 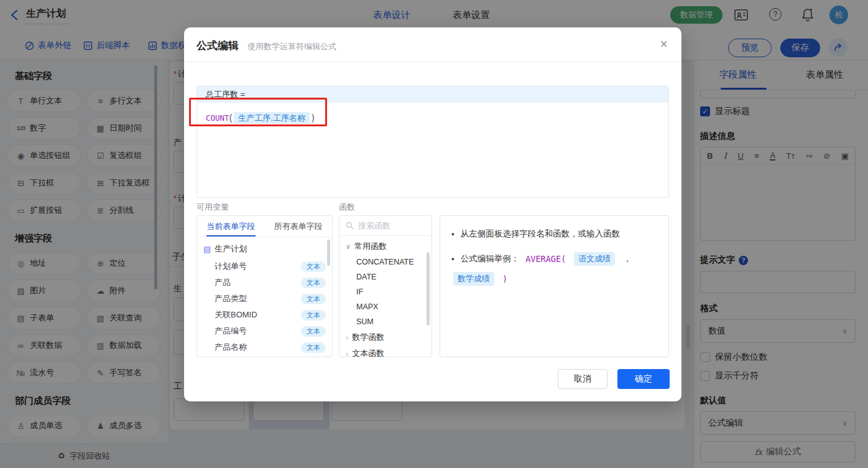 I want to click on hint-line-2: • 公式编辑举例：AVERAGE(语文成绩，数学成绩), so click(x=555, y=269).